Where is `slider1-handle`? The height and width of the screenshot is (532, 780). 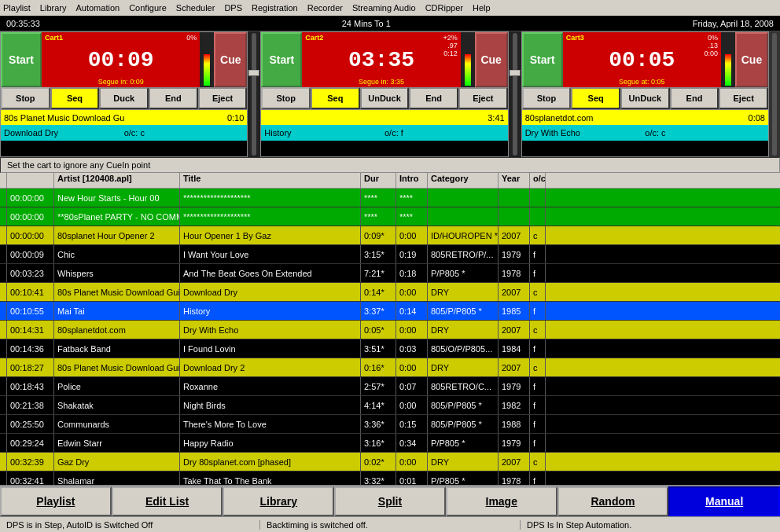 slider1-handle is located at coordinates (254, 73).